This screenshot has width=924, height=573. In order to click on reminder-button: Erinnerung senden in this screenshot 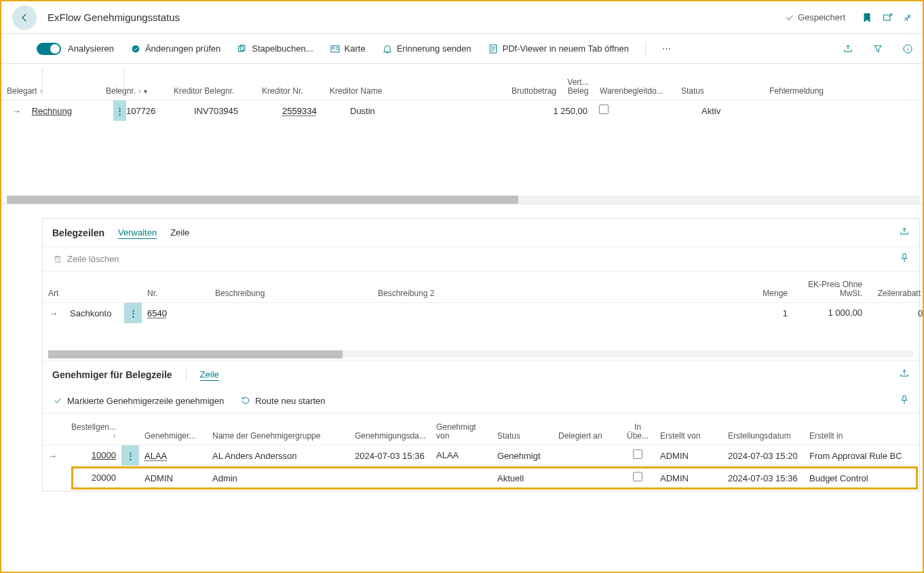, I will do `click(427, 49)`.